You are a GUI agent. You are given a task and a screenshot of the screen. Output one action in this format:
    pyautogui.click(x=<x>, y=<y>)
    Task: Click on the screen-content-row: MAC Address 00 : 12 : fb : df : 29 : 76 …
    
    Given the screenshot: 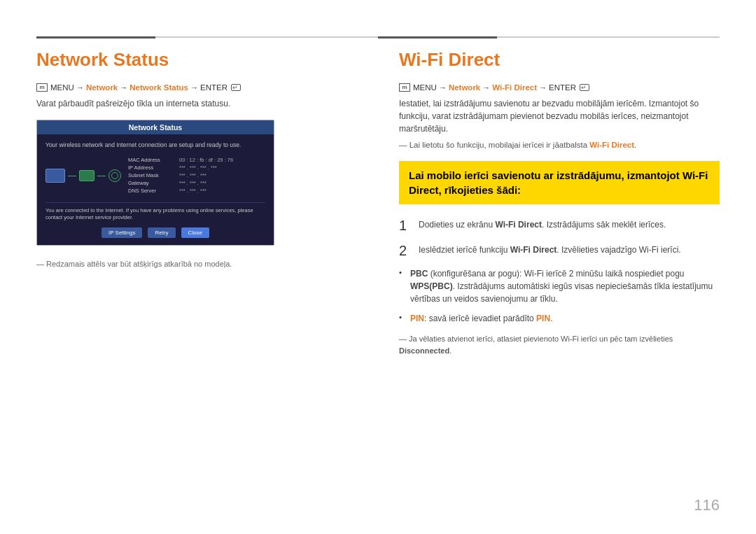 What is the action you would take?
    pyautogui.click(x=155, y=176)
    